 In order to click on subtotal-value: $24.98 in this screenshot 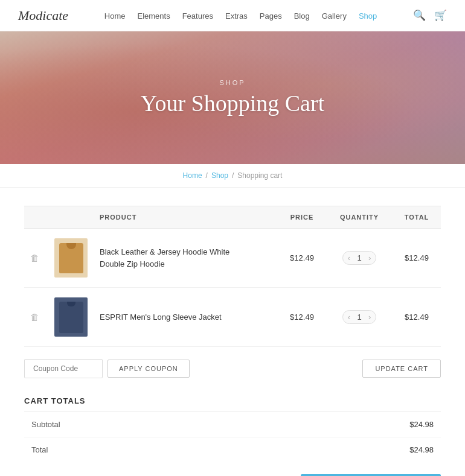, I will do `click(343, 425)`.